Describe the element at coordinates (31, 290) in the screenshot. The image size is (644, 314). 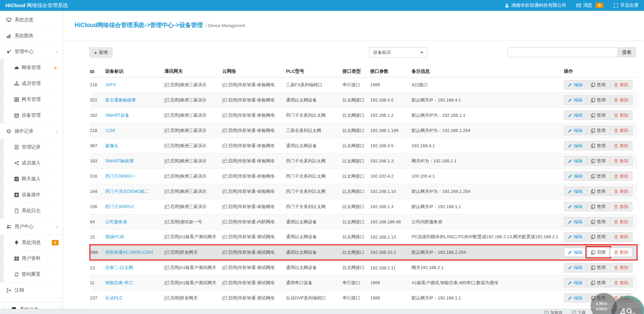
I see `sidebar-item-logout: 注销` at that location.